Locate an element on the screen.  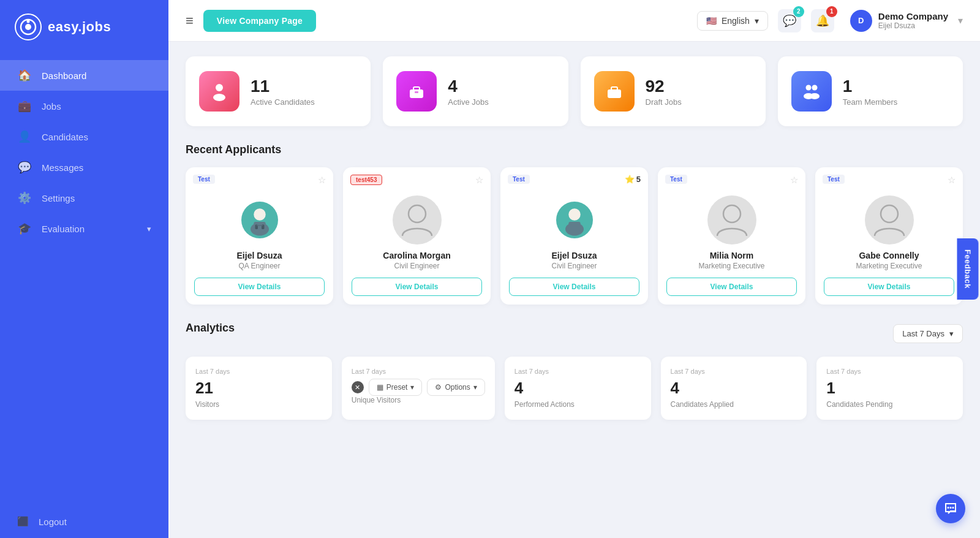
applicant-name-4: Milia Norm is located at coordinates (732, 256).